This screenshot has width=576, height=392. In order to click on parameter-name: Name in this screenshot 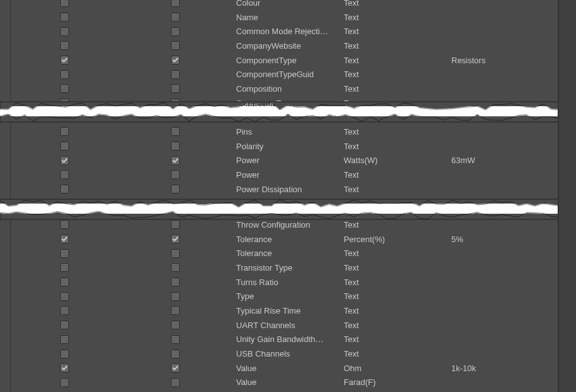, I will do `click(290, 18)`.